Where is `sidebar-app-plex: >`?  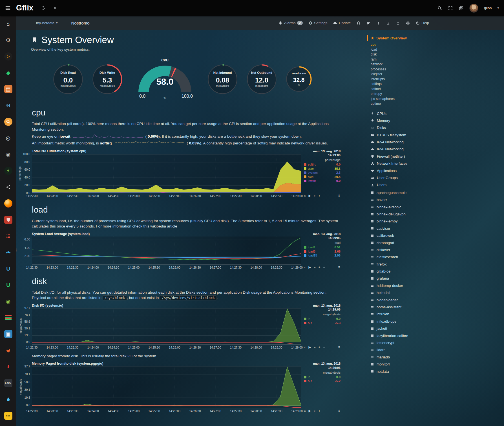 sidebar-app-plex: > is located at coordinates (8, 56).